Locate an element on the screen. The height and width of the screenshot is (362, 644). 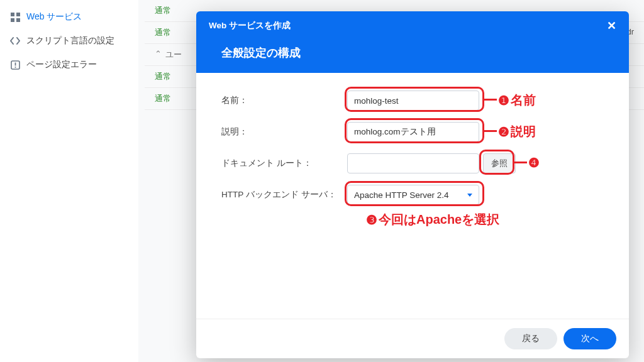
modal-subtitle: 全般設定の構成 is located at coordinates (413, 57).